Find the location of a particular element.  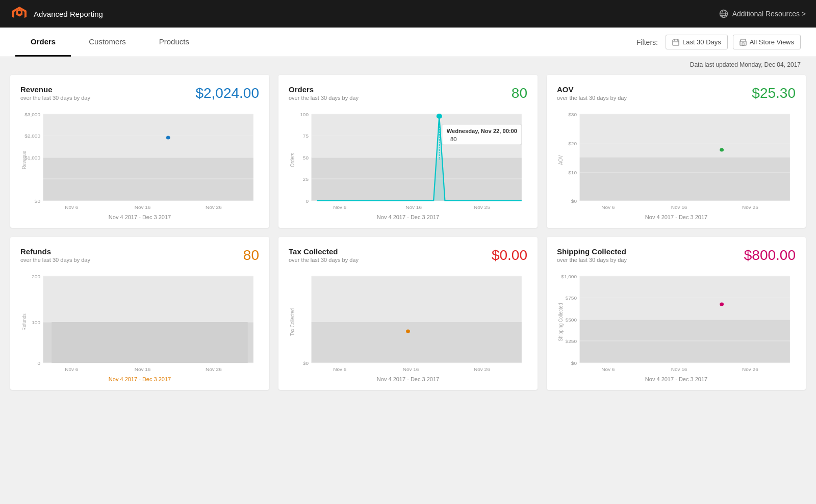

svg-text: Revenue is located at coordinates (24, 160).